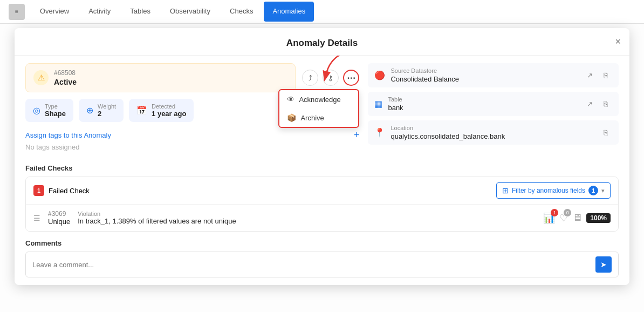 Image resolution: width=644 pixels, height=312 pixels. Describe the element at coordinates (604, 264) in the screenshot. I see `comment-send-button: ➤` at that location.